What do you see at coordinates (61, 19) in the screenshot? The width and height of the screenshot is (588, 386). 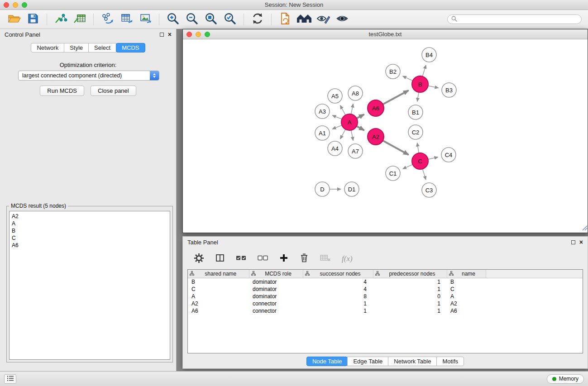 I see `import-network-button` at bounding box center [61, 19].